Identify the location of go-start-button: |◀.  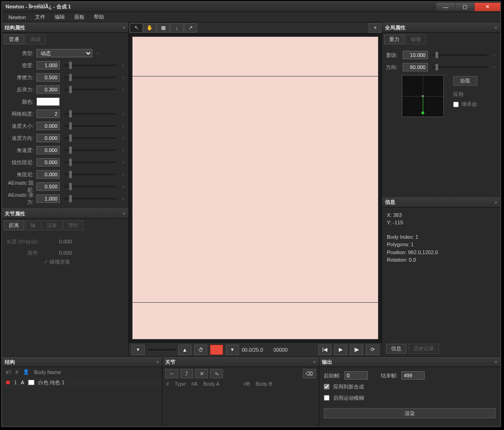
(325, 350).